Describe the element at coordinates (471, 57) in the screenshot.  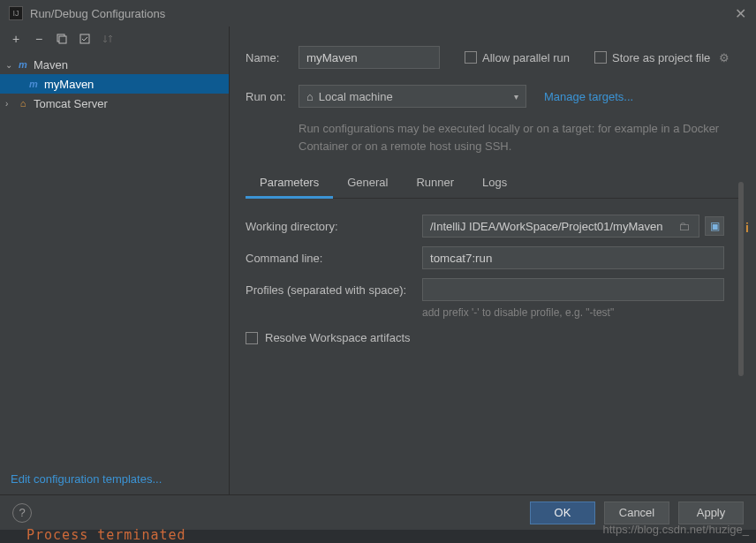
I see `allow-parallel-checkbox` at that location.